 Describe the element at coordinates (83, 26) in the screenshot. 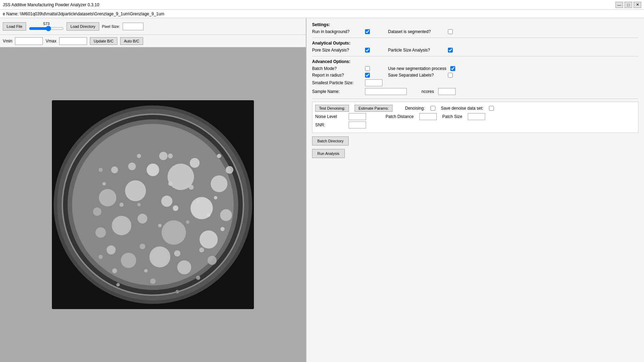

I see `load-directory-button: Load Directory` at that location.